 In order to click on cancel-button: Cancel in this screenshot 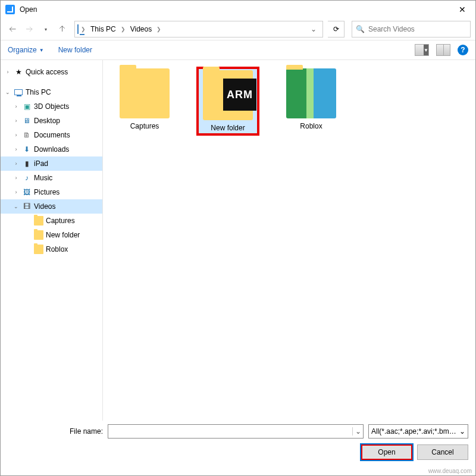, I will do `click(443, 452)`.